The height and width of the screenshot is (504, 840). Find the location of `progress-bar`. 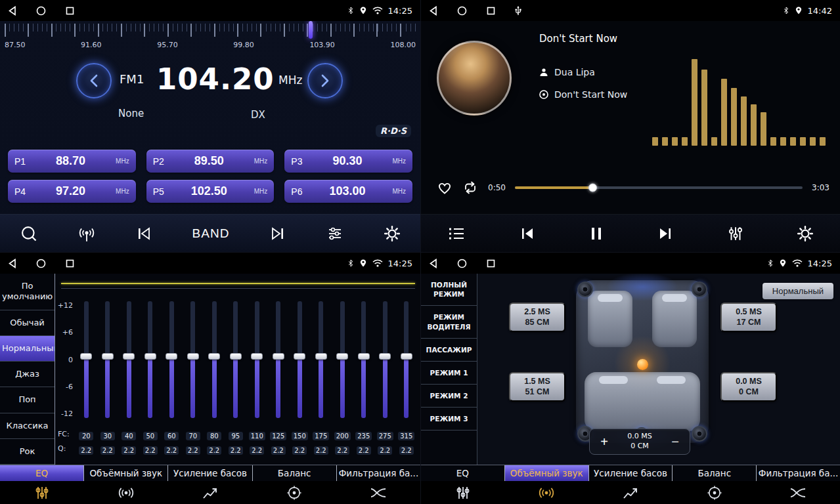

progress-bar is located at coordinates (659, 188).